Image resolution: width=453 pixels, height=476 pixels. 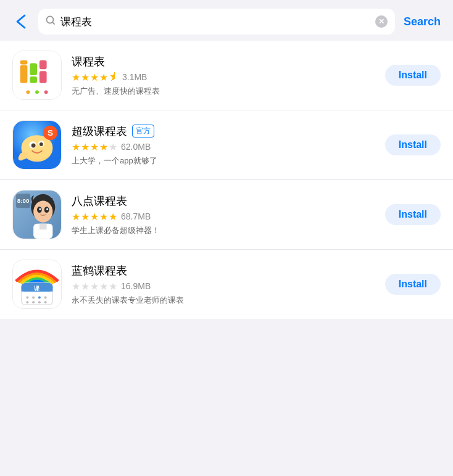 I want to click on svg-text: 课, so click(x=37, y=289).